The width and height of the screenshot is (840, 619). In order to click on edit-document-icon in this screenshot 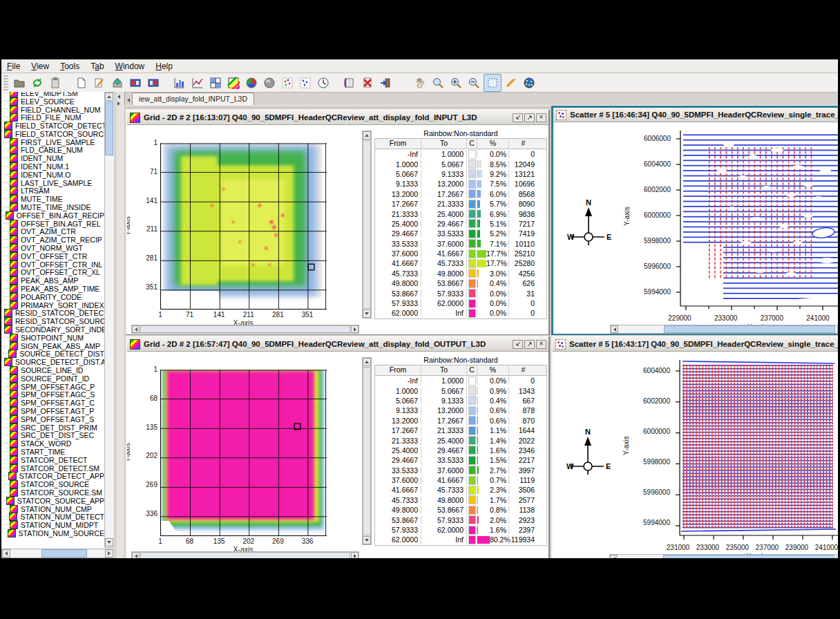, I will do `click(99, 83)`.